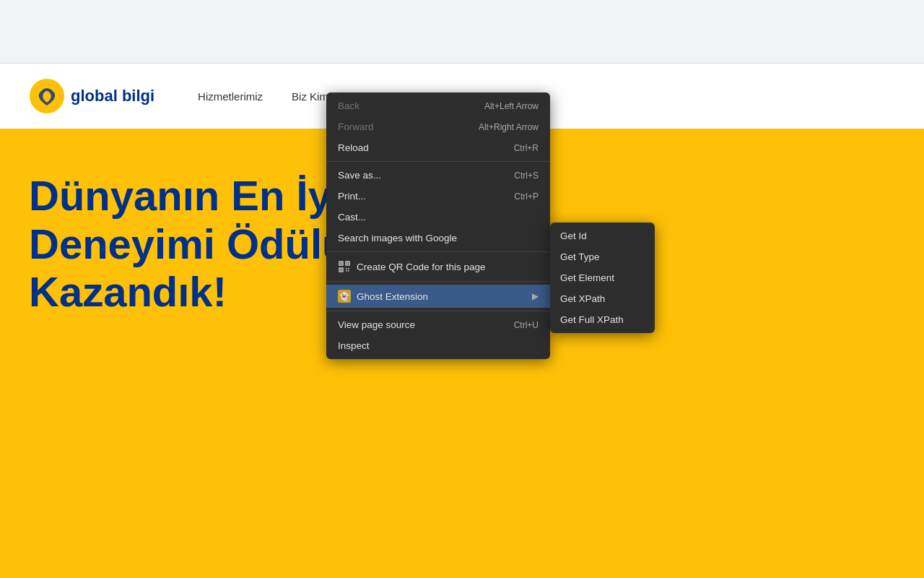  What do you see at coordinates (602, 236) in the screenshot?
I see `submenu-get-id: Get Id` at bounding box center [602, 236].